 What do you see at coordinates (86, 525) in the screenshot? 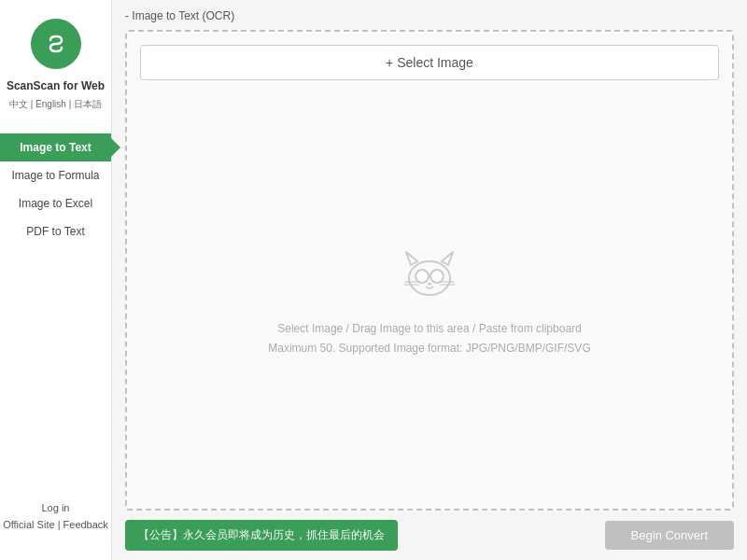
I see `feedback-link: Feedback` at bounding box center [86, 525].